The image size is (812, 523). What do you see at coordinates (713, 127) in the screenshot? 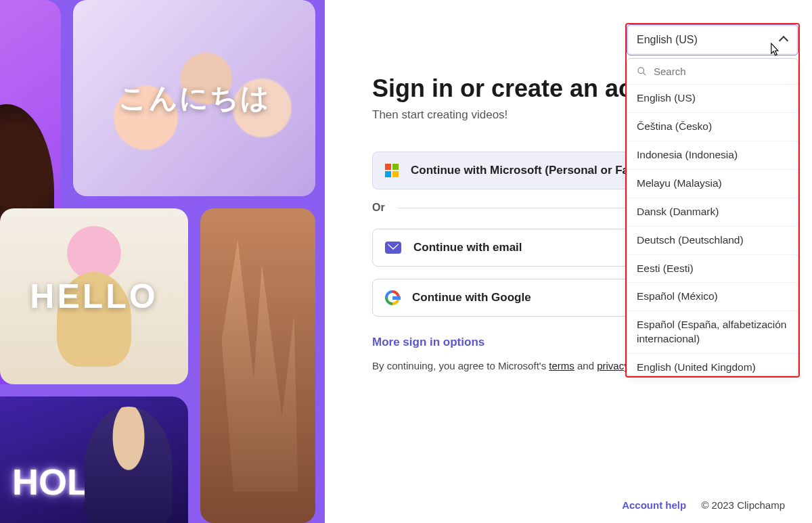
I see `language-option: Čeština (Česko)` at bounding box center [713, 127].